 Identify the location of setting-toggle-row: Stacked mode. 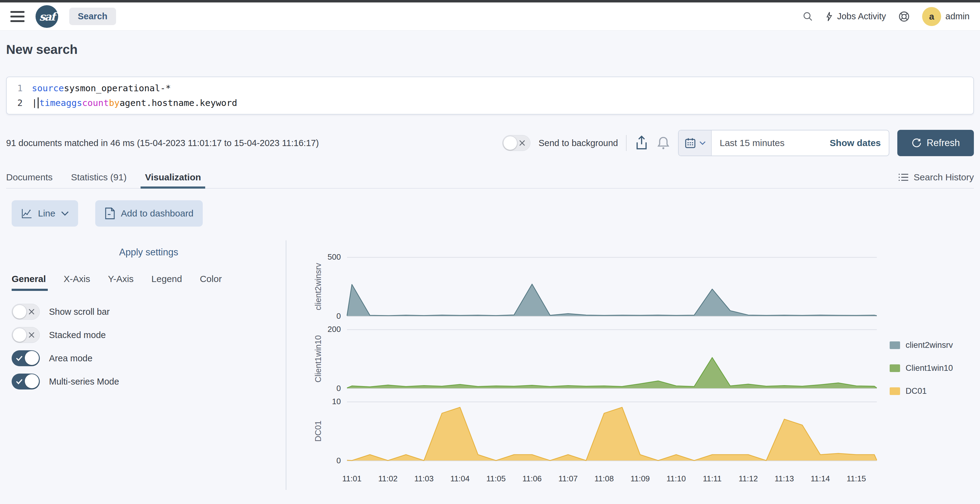
(149, 335).